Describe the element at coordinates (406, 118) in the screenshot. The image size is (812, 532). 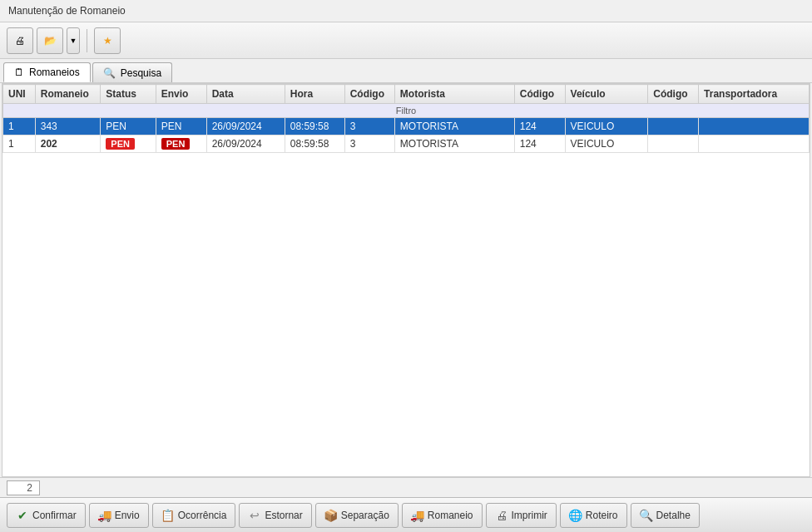
I see `data-table: UNI Romaneio Status Envio Data Hora Códi…` at that location.